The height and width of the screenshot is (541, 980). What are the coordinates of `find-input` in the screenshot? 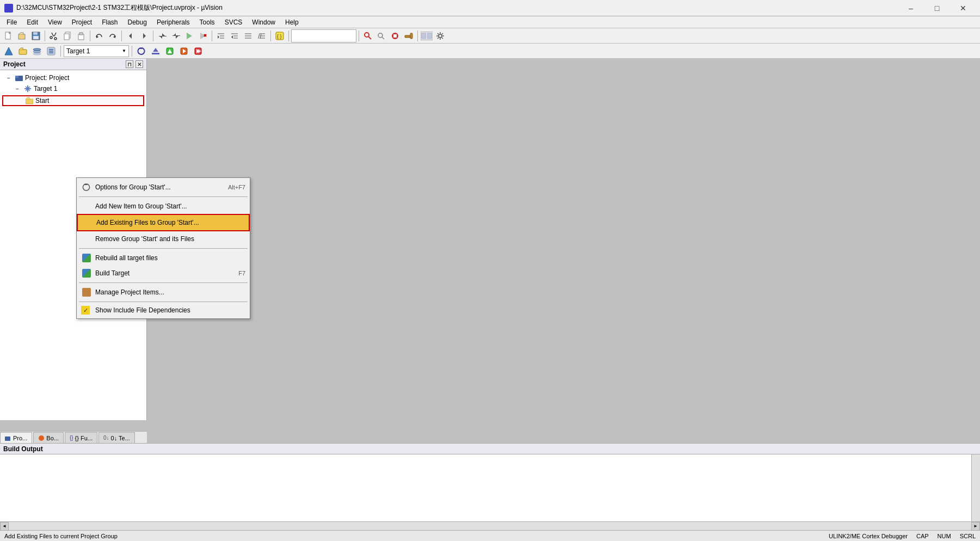 It's located at (324, 36).